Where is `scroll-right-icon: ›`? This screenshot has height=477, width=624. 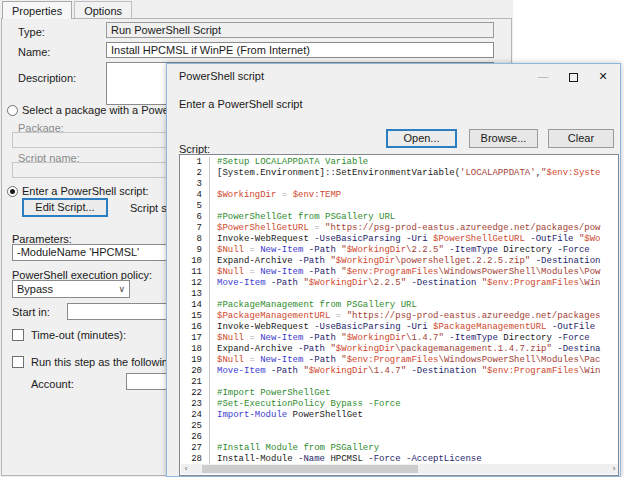 scroll-right-icon: › is located at coordinates (614, 469).